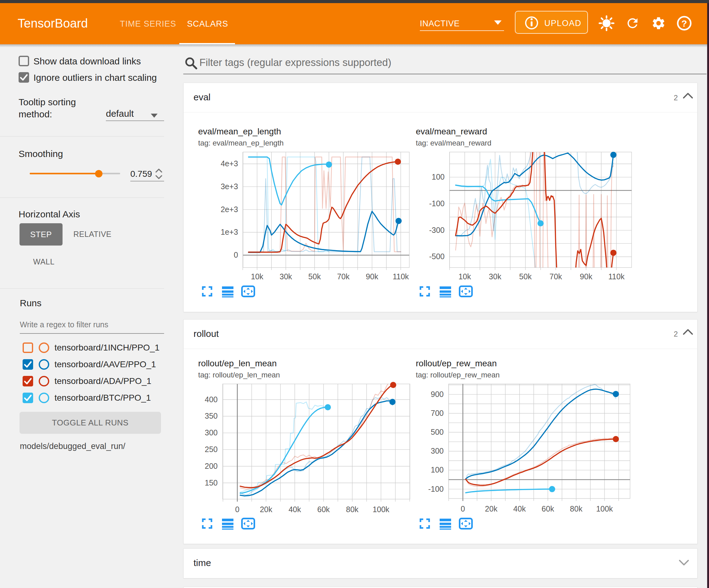 The height and width of the screenshot is (588, 709). I want to click on svg-text: 500, so click(437, 432).